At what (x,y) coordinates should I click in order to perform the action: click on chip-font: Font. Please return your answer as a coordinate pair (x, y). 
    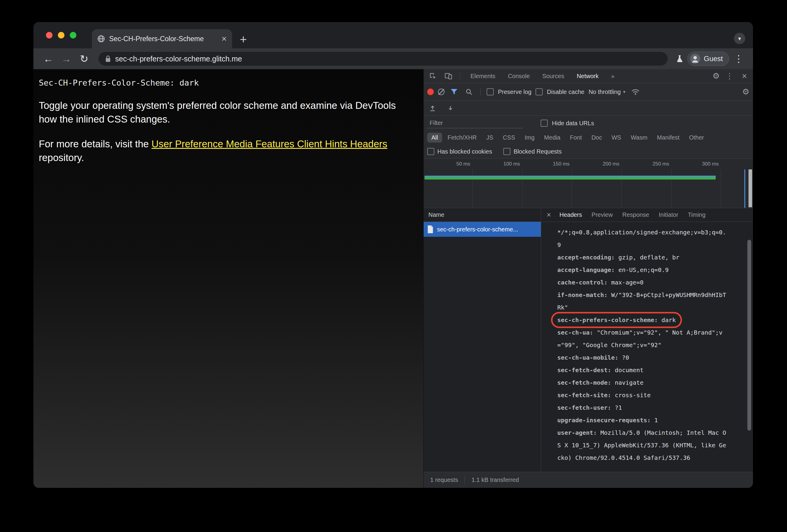
    Looking at the image, I should click on (576, 137).